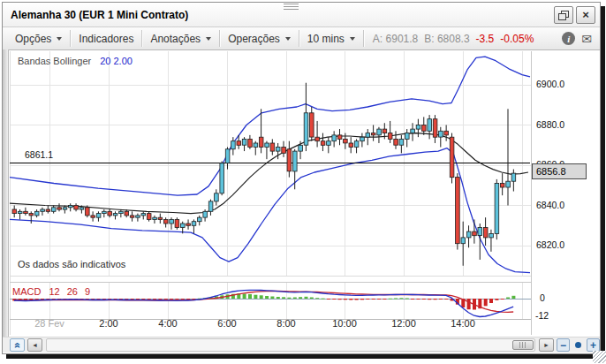 The image size is (606, 364). I want to click on menu-operacoes-label: Operações, so click(254, 39).